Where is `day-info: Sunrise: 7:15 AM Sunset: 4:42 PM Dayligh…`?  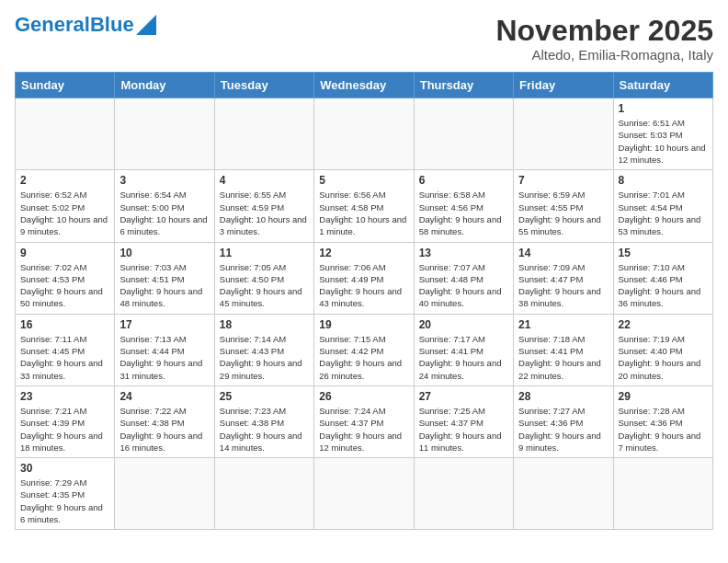
day-info: Sunrise: 7:15 AM Sunset: 4:42 PM Dayligh… is located at coordinates (364, 357).